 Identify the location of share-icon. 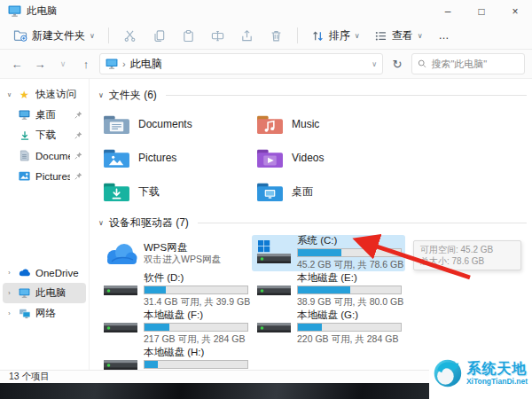
(246, 35).